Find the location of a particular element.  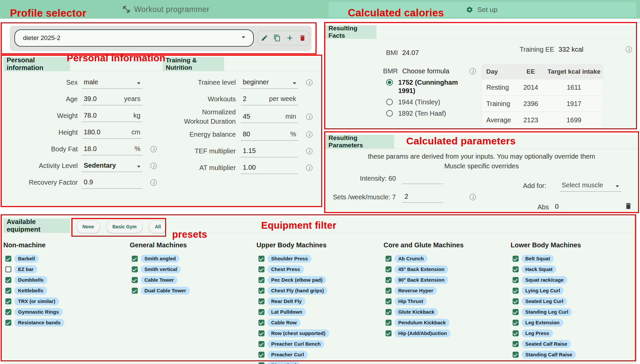

select-muscle-dropdown: Select muscle is located at coordinates (590, 186).